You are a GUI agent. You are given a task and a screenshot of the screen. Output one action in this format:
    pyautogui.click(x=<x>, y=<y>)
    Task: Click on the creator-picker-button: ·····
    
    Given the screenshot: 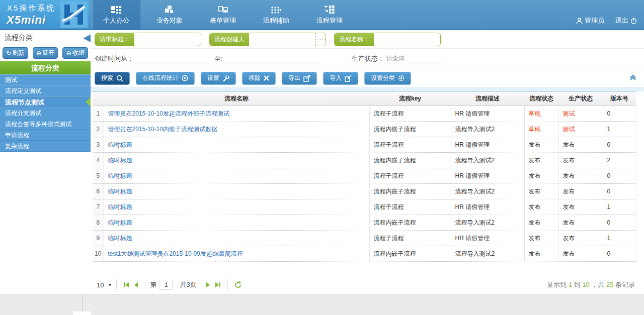 What is the action you would take?
    pyautogui.click(x=320, y=39)
    